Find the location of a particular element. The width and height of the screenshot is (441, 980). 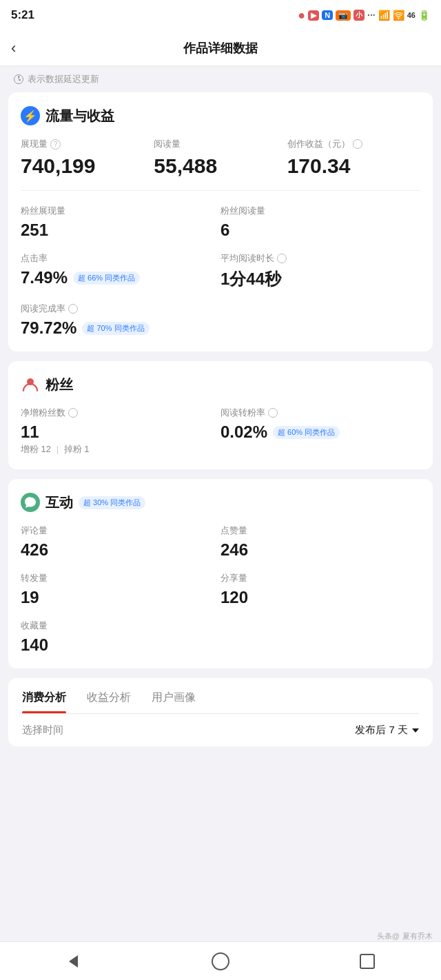

likes-stat: 点赞量 246 is located at coordinates (320, 542).